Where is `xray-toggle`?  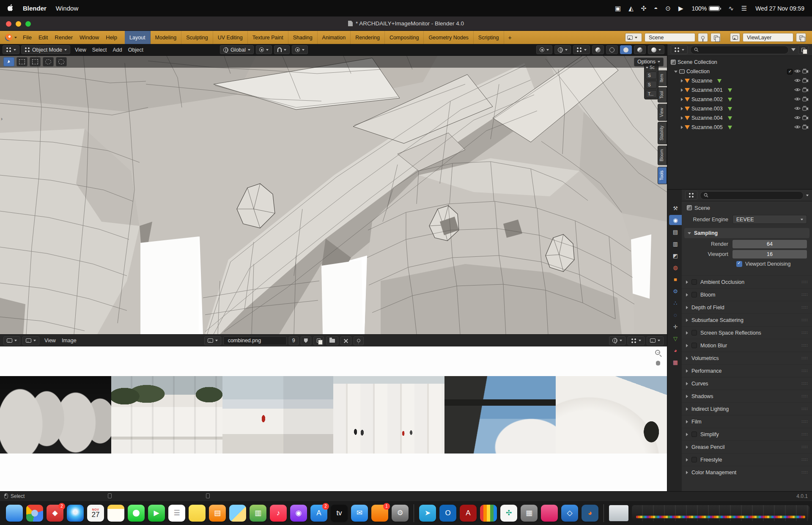 xray-toggle is located at coordinates (598, 50).